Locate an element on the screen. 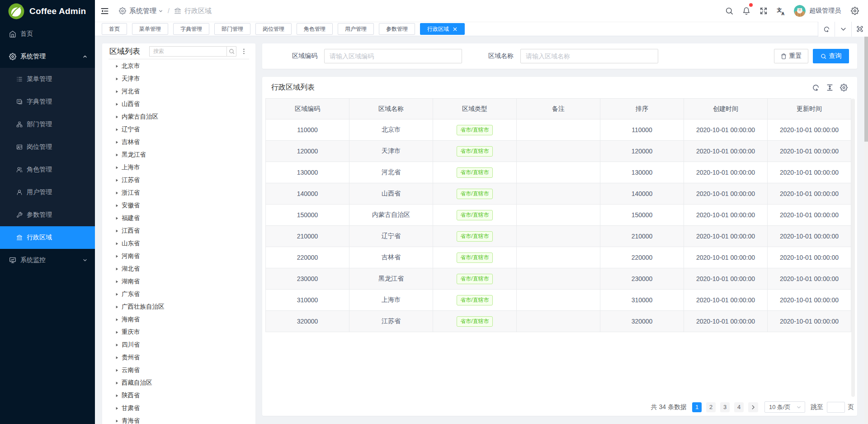 The width and height of the screenshot is (868, 424). tree-node: 北京市 is located at coordinates (179, 66).